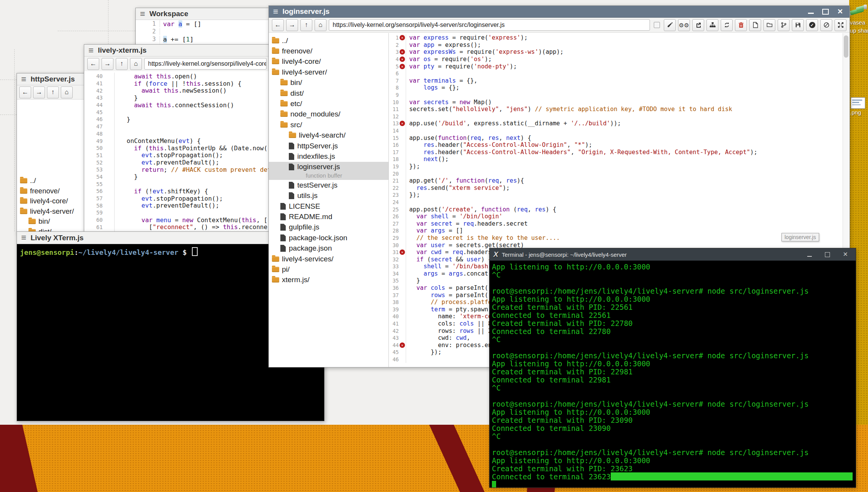 The width and height of the screenshot is (868, 492). Describe the element at coordinates (328, 93) in the screenshot. I see `tree-item: dist/` at that location.